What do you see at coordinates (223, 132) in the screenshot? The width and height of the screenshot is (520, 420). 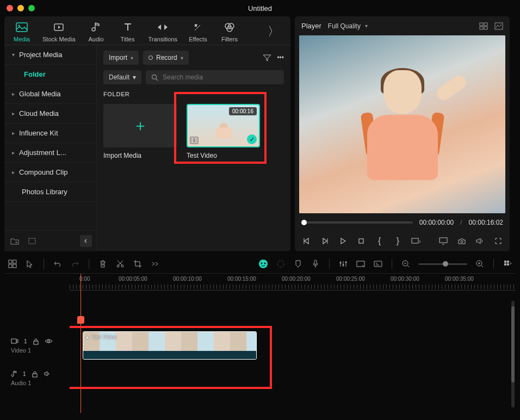 I see `media-item-test-video: 00:00:16 ✓ Test Video` at bounding box center [223, 132].